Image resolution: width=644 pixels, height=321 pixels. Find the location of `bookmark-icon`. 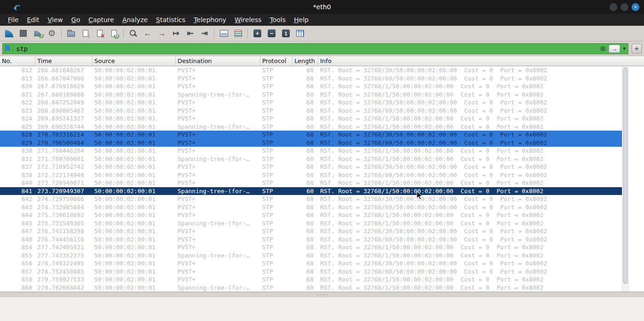

bookmark-icon is located at coordinates (7, 49).